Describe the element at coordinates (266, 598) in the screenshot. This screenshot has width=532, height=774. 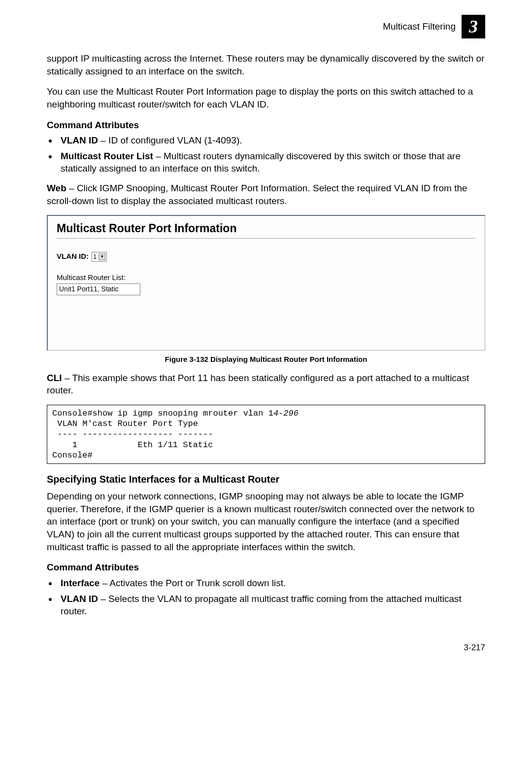
I see `command-attributes-list-2: Interface – Activates the Port or Trunk …` at that location.